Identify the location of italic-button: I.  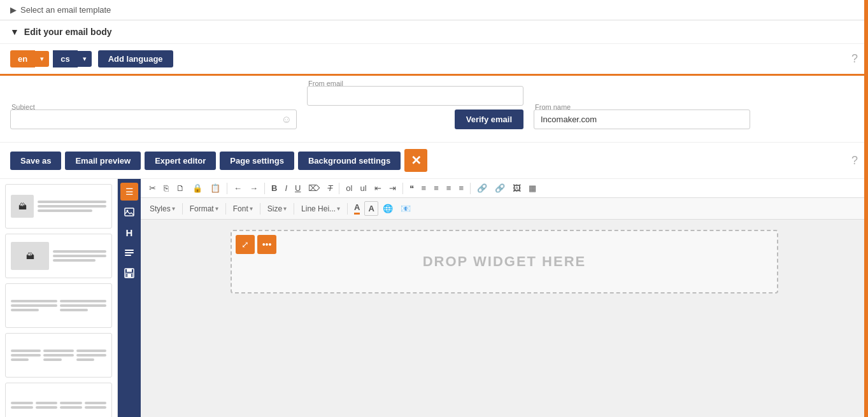
(286, 188).